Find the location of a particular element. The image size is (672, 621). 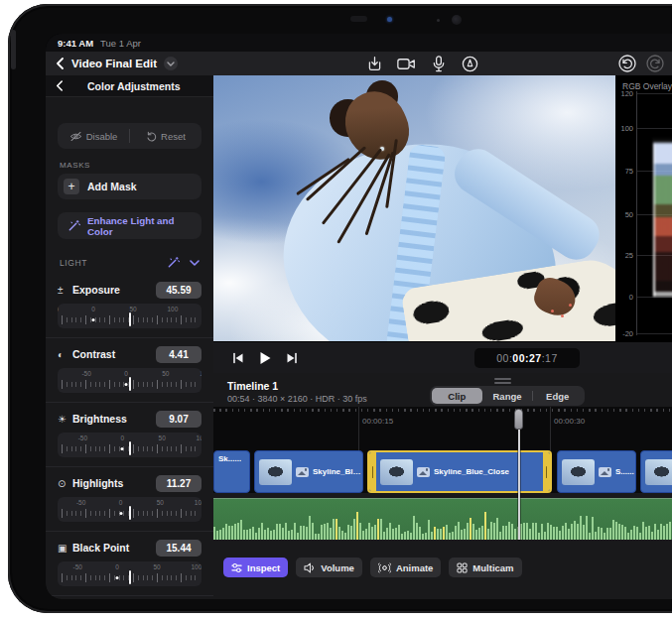

slider-name: Exposure is located at coordinates (114, 290).